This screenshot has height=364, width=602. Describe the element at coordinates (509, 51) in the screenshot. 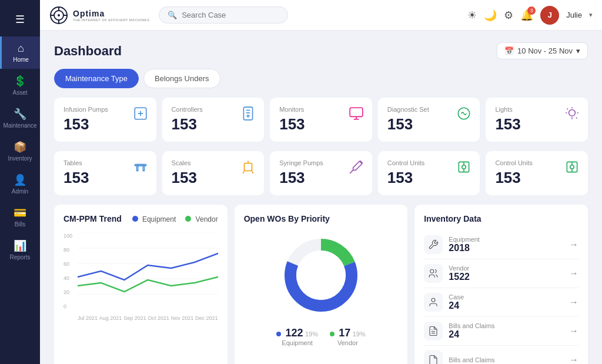

I see `calendar-icon: 📅` at that location.